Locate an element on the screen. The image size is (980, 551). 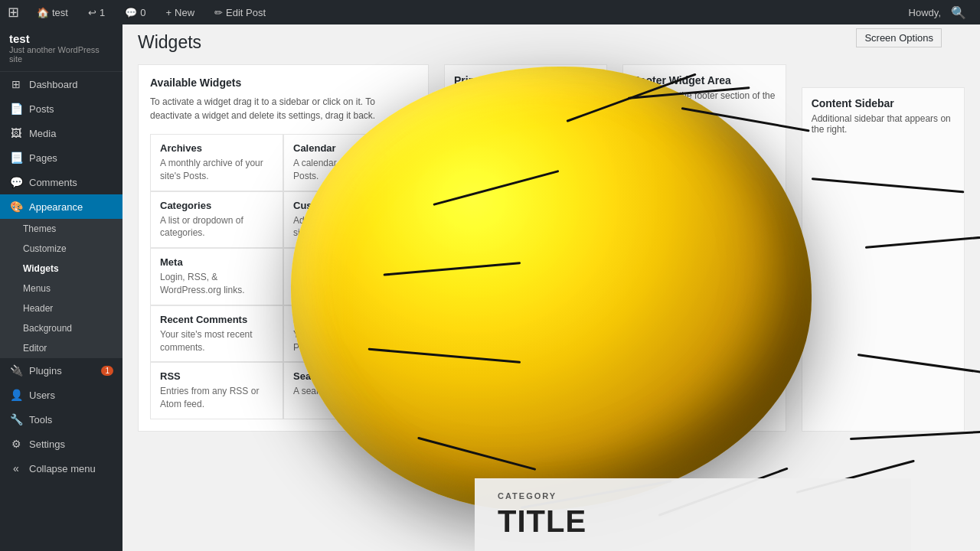
widget-recent-comments: Recent Comments Your site's most recent … is located at coordinates (217, 334).